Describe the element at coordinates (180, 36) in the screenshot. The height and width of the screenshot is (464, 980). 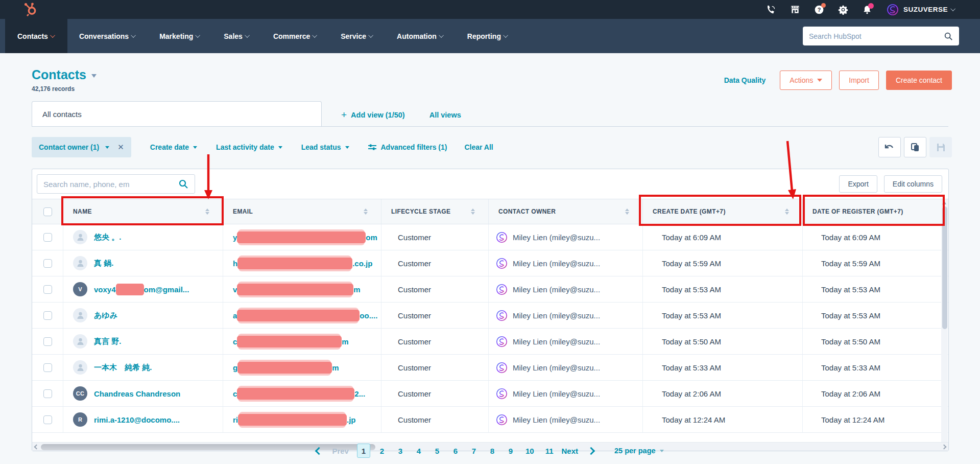
I see `nav-item-marketing: Marketing` at that location.